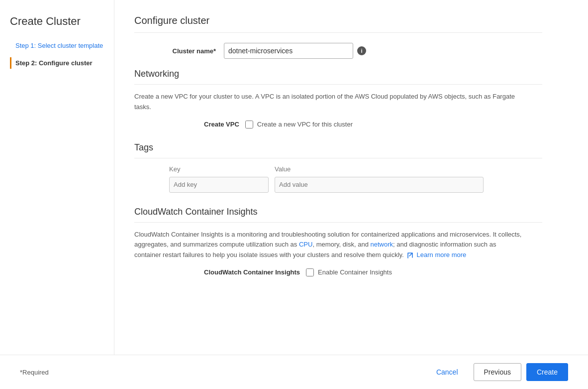 This screenshot has width=588, height=389. What do you see at coordinates (338, 99) in the screenshot?
I see `networking-section: Networking Create a new VPC for your clu…` at bounding box center [338, 99].